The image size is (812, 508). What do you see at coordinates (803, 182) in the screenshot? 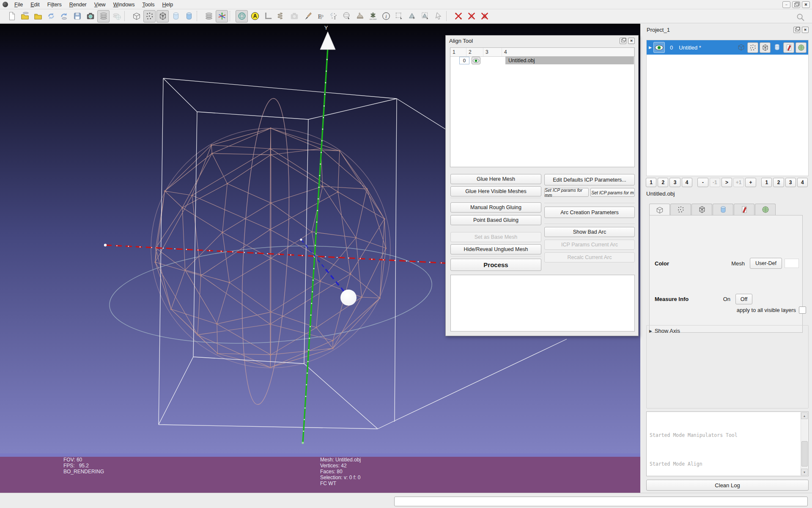
I see `mesh-slot-4: 4` at bounding box center [803, 182].